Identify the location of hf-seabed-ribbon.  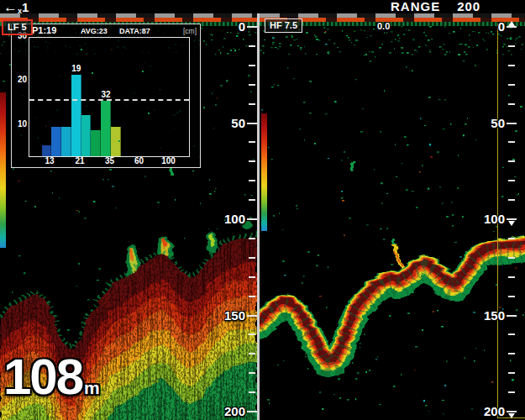
(392, 305).